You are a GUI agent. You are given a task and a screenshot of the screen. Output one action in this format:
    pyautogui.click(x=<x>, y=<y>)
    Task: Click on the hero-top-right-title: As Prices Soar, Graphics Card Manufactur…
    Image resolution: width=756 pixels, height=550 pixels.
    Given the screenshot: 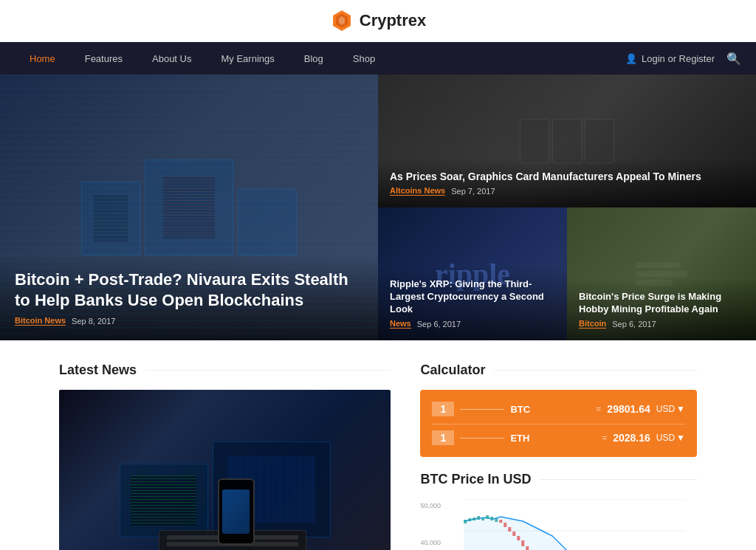 What is the action you would take?
    pyautogui.click(x=567, y=176)
    